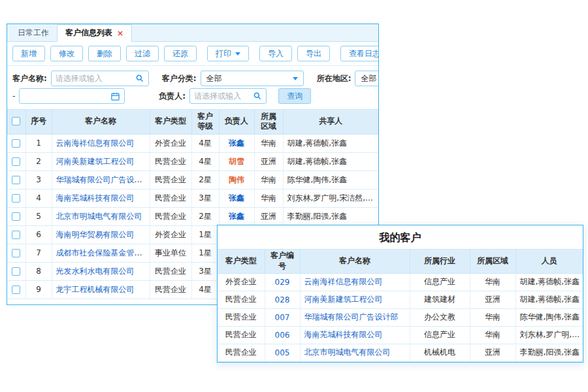  I want to click on customer-name-cell: 龙宇工程机械有限公司, so click(101, 289).